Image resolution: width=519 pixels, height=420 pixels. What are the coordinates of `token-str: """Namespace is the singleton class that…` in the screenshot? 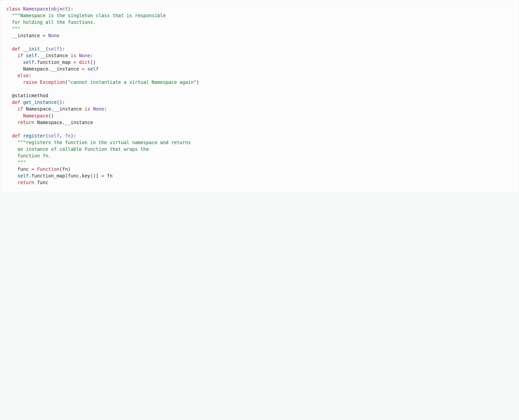 It's located at (86, 22).